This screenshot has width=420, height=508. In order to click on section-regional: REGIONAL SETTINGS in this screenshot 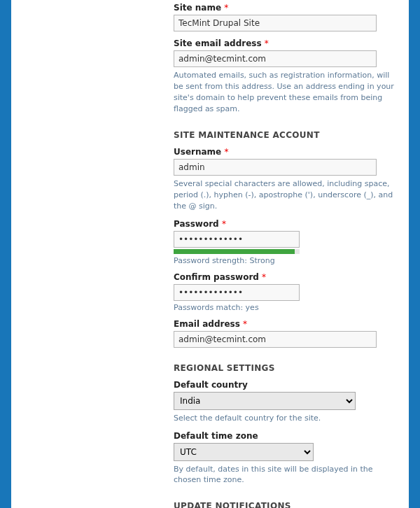, I will do `click(287, 368)`.